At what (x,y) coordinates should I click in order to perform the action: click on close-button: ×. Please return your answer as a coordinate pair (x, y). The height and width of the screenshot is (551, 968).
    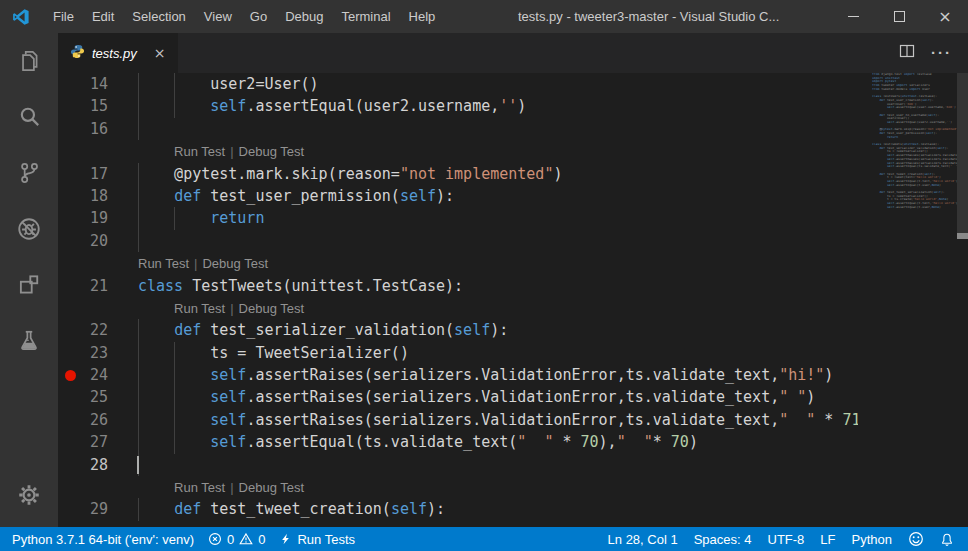
    Looking at the image, I should click on (945, 16).